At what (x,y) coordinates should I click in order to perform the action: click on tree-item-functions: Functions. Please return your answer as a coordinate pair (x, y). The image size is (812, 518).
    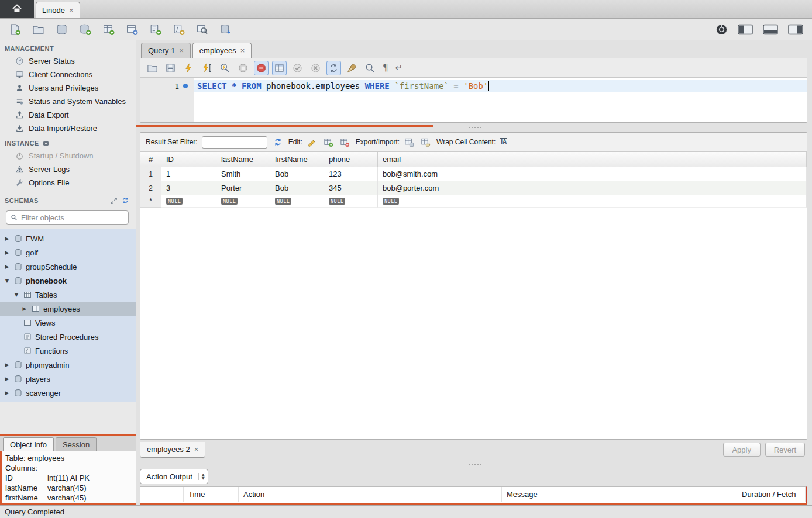
    Looking at the image, I should click on (68, 351).